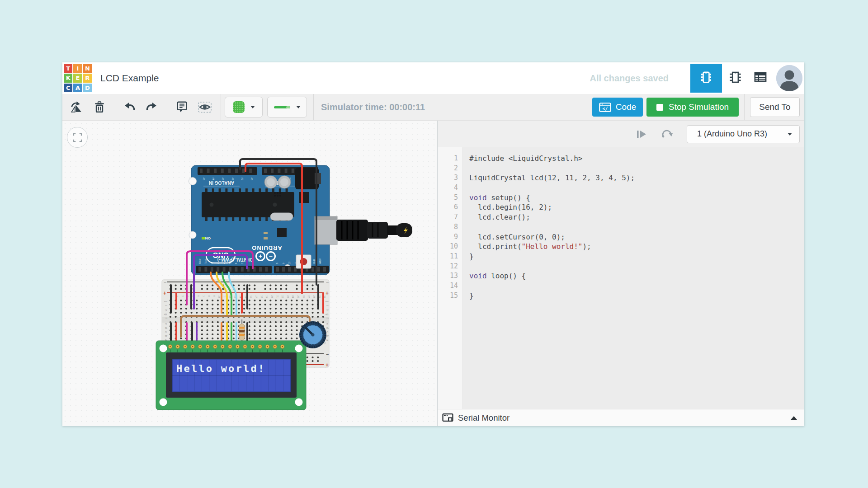  Describe the element at coordinates (667, 134) in the screenshot. I see `restart-simulation-button` at that location.